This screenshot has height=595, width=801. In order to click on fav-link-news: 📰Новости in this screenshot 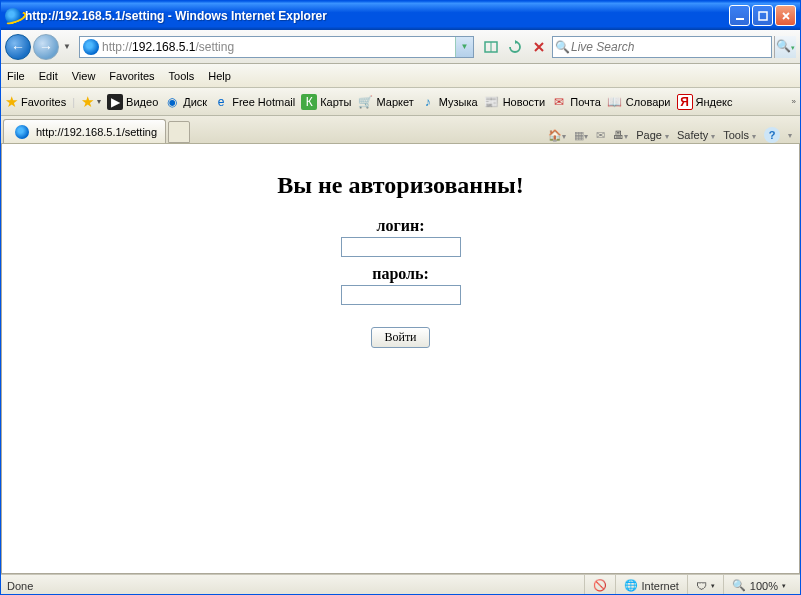, I will do `click(515, 102)`.